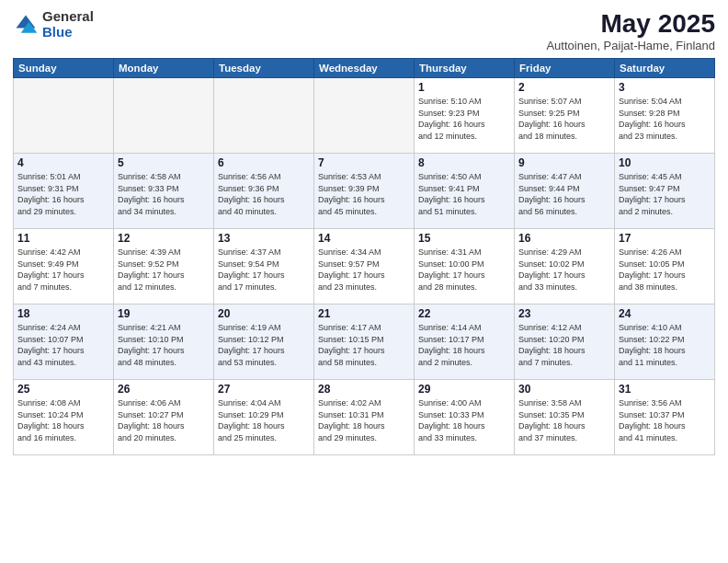 The height and width of the screenshot is (563, 728). I want to click on day-info: Sunrise: 4:02 AM Sunset: 10:31 PM Daylig…, so click(364, 420).